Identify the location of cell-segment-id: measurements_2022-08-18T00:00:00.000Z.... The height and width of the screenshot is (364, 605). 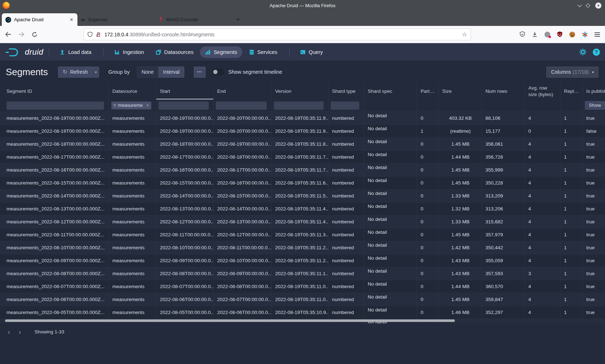
(54, 144).